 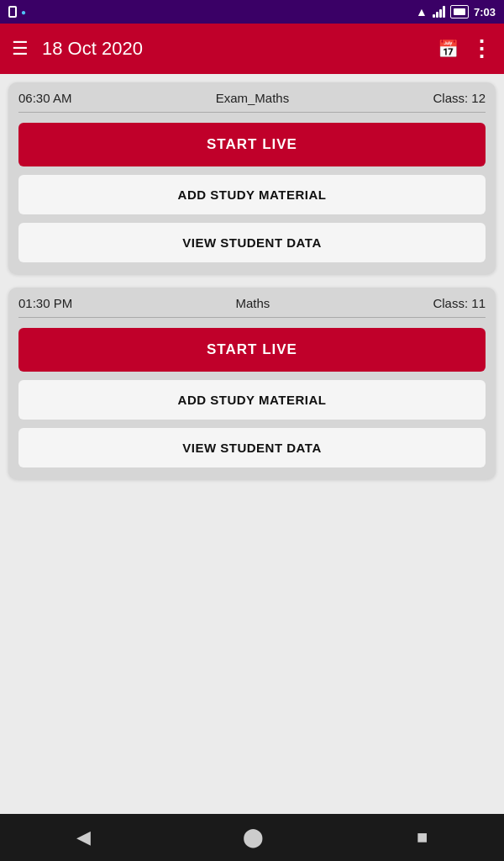 What do you see at coordinates (465, 49) in the screenshot?
I see `toolbar-actions: 📅 ⋮` at bounding box center [465, 49].